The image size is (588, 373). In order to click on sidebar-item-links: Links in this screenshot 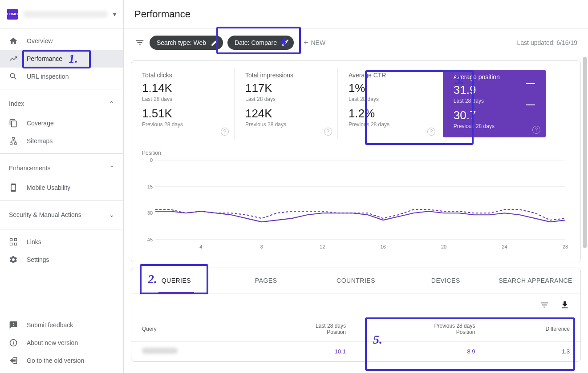, I will do `click(61, 242)`.